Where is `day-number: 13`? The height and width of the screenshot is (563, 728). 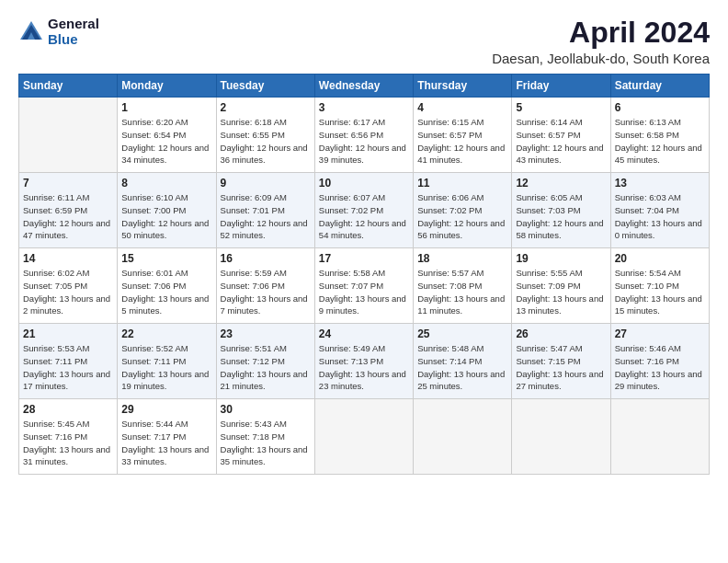 day-number: 13 is located at coordinates (660, 183).